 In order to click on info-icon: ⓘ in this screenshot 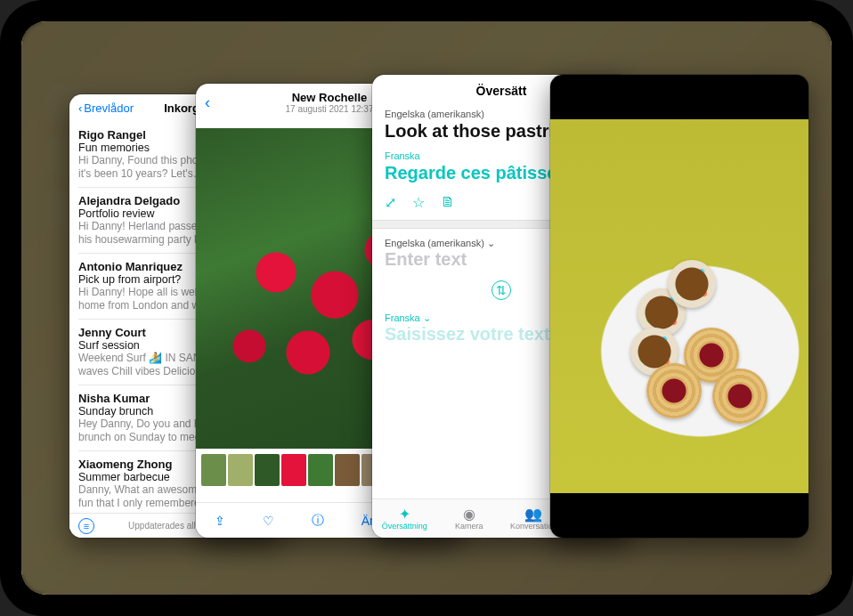, I will do `click(318, 521)`.